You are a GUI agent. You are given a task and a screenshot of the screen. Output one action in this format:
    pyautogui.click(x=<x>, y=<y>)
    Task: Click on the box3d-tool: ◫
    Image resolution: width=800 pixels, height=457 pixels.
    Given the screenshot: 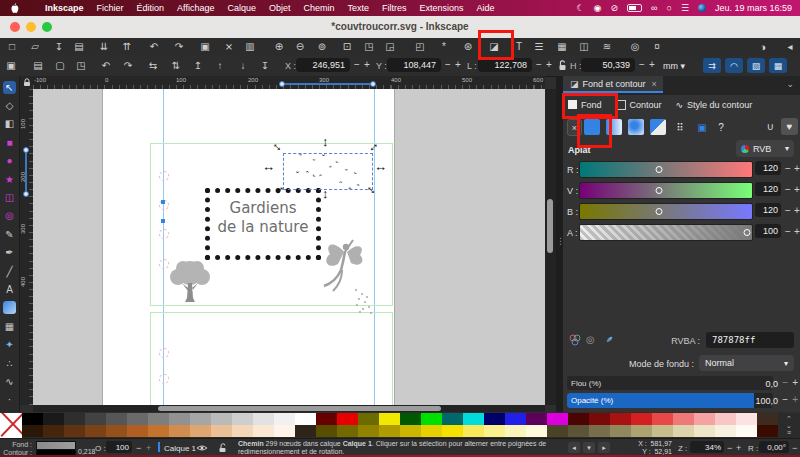 What is the action you would take?
    pyautogui.click(x=10, y=197)
    